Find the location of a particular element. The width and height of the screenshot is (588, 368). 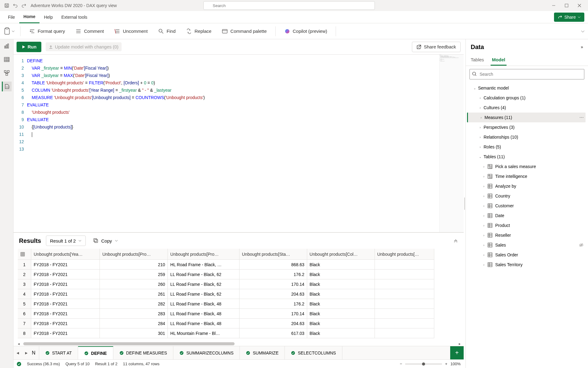

tree-node: ⌄Tables (11) is located at coordinates (526, 157).